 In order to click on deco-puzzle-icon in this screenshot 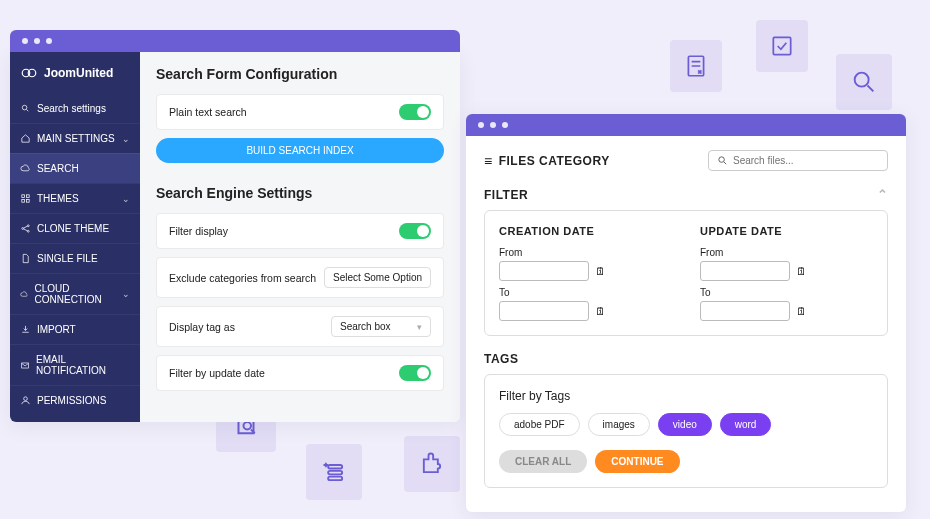, I will do `click(432, 464)`.